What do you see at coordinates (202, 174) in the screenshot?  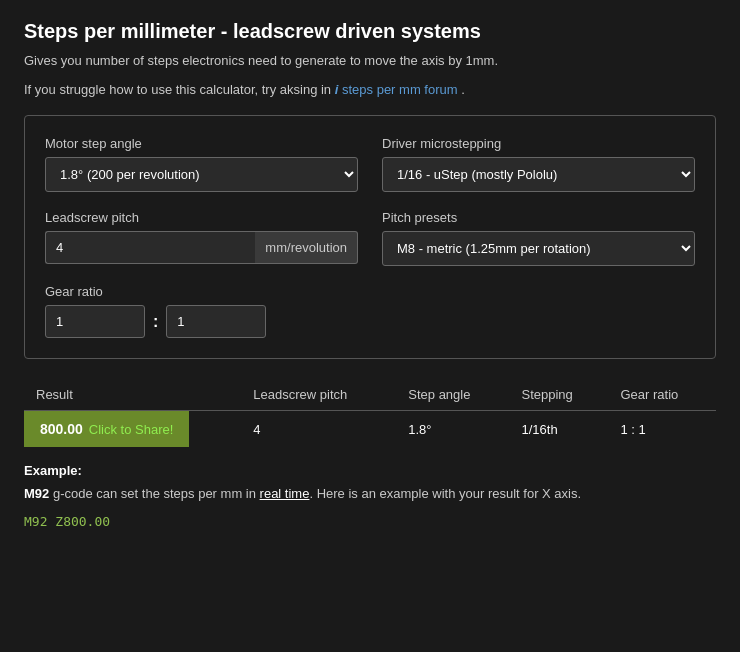 I see `motor-step-angle-select: 1.8° (200 per revolution) 0.9° (400 per …` at bounding box center [202, 174].